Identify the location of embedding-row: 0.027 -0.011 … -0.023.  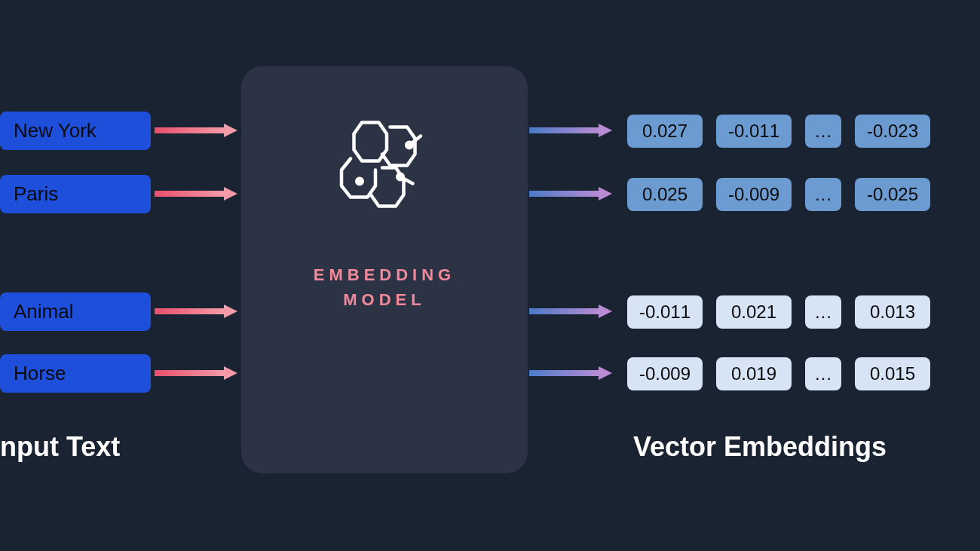
(779, 131).